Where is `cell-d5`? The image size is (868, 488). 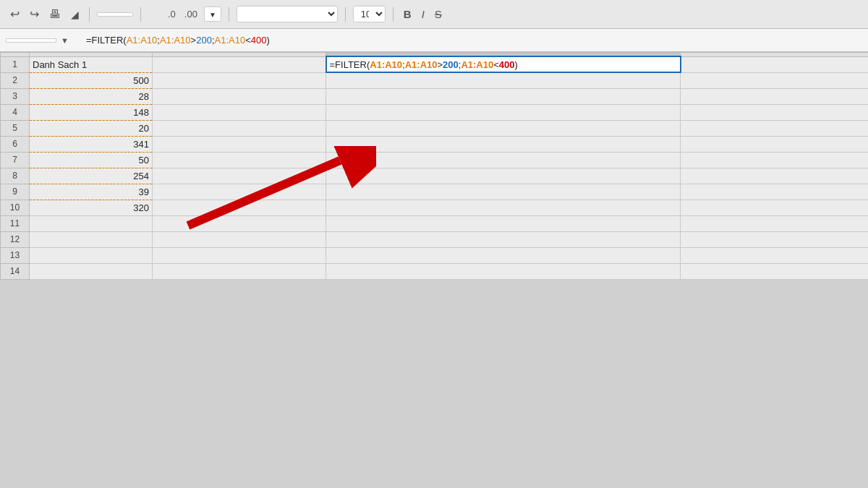
cell-d5 is located at coordinates (775, 128).